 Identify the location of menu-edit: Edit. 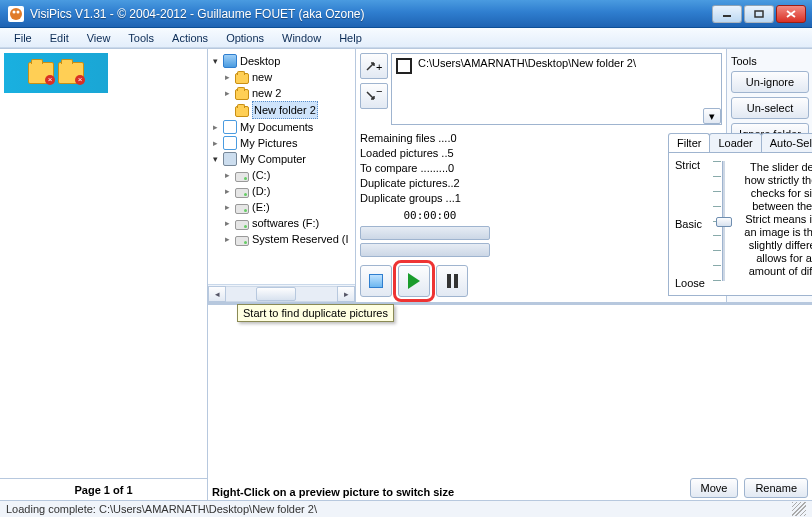
(60, 38).